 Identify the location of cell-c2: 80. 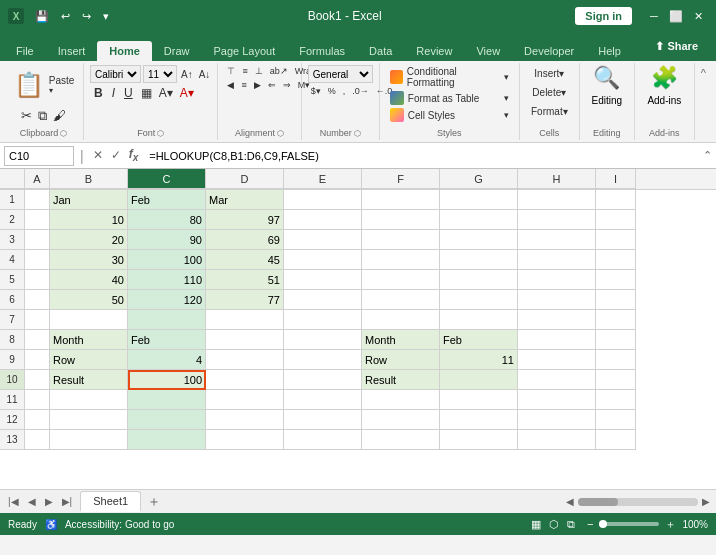
(167, 220).